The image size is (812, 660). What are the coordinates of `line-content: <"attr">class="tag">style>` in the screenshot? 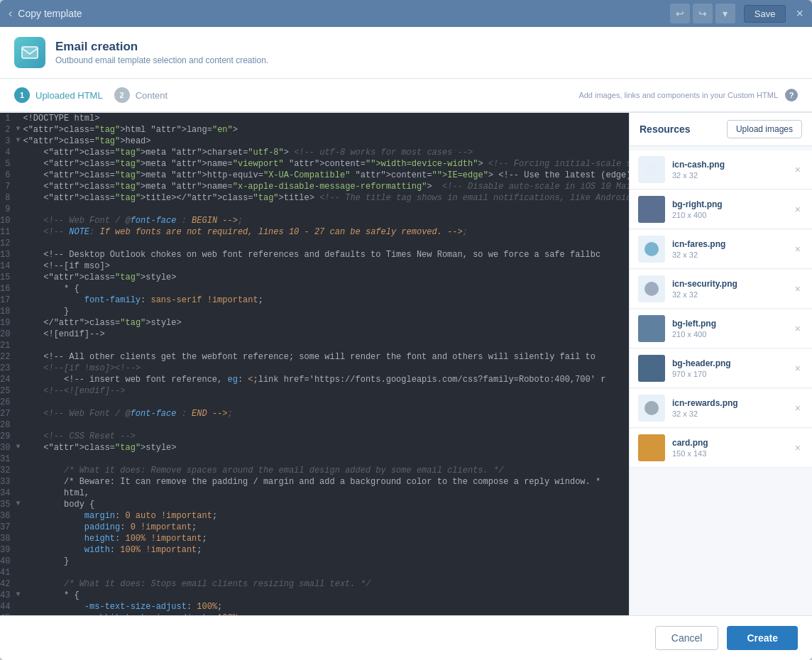 It's located at (324, 448).